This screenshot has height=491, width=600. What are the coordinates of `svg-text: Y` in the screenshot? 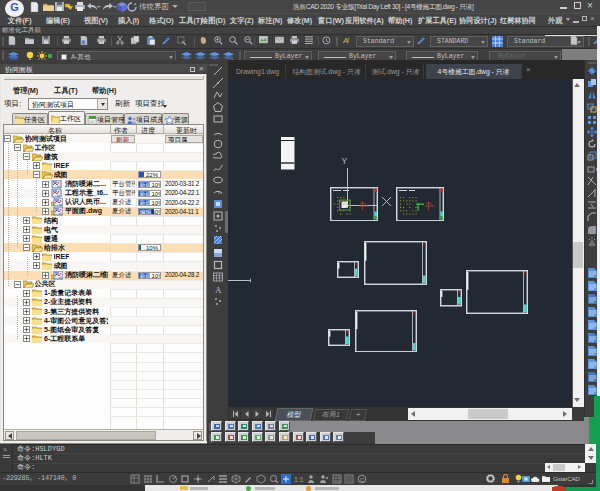 It's located at (345, 161).